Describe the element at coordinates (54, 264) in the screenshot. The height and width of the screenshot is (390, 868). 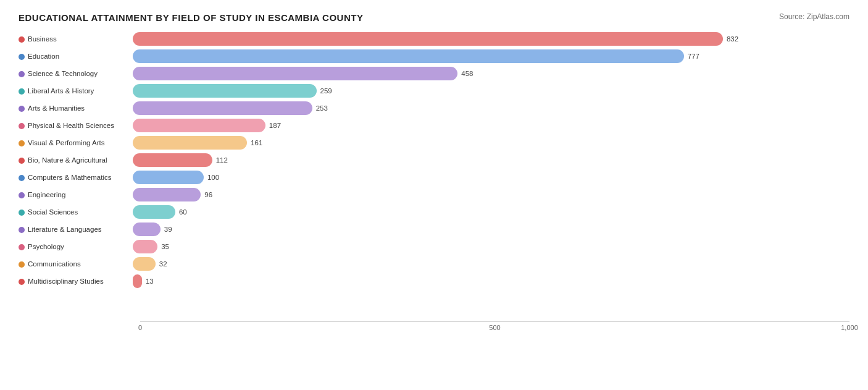
I see `bar-label-text: Communications` at that location.